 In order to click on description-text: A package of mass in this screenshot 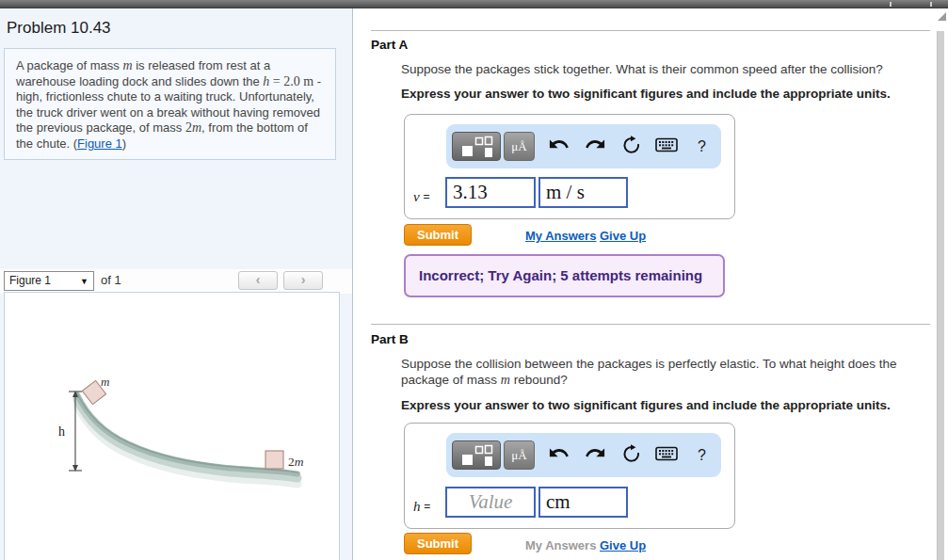, I will do `click(70, 66)`.